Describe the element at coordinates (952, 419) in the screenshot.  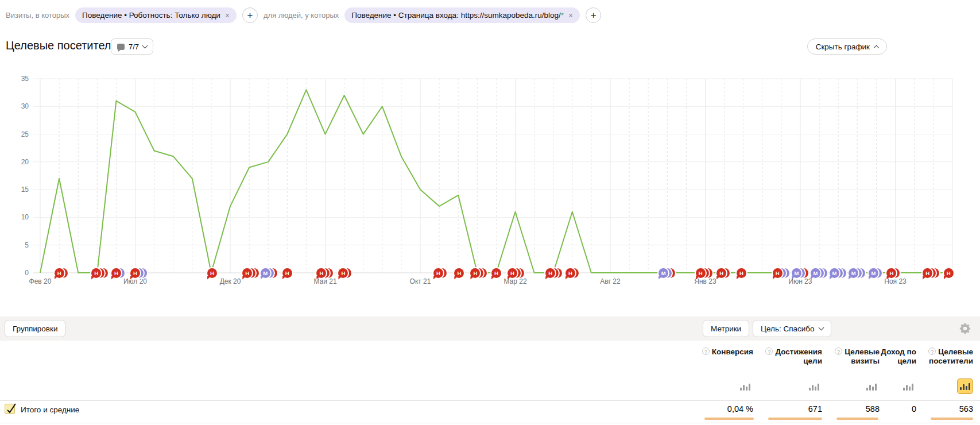
I see `sparkline-link-goal-visitors` at that location.